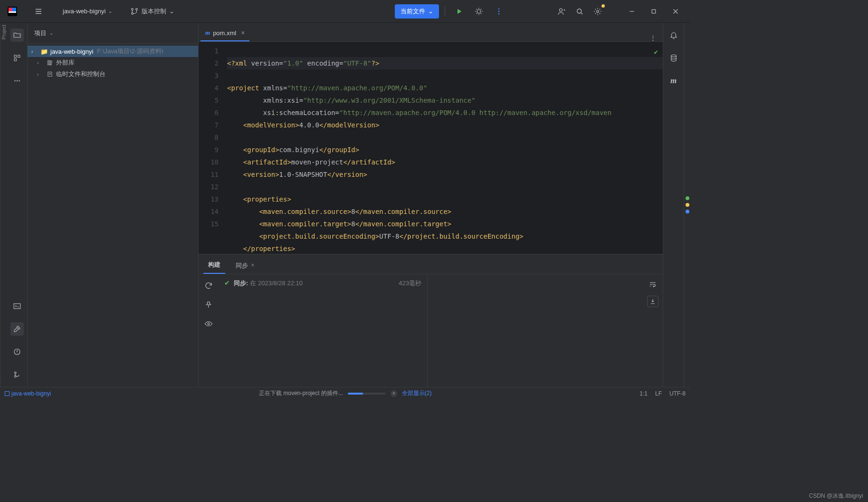  I want to click on main-menu-icon, so click(38, 11).